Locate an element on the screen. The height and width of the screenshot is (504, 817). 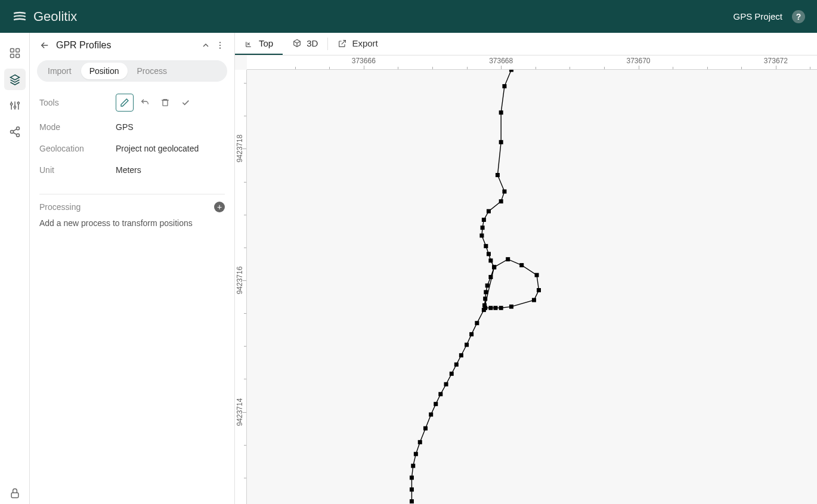
tab-process: Process is located at coordinates (153, 71).